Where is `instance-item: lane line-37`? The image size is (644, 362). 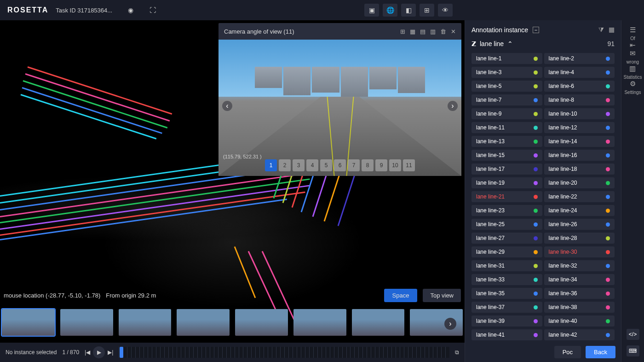 instance-item: lane line-37 is located at coordinates (507, 307).